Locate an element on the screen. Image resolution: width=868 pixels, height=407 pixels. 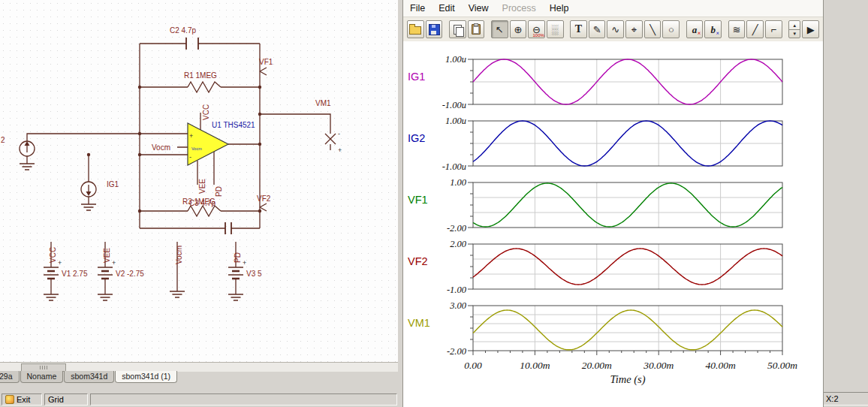
vm1-label: VM1 is located at coordinates (323, 104).